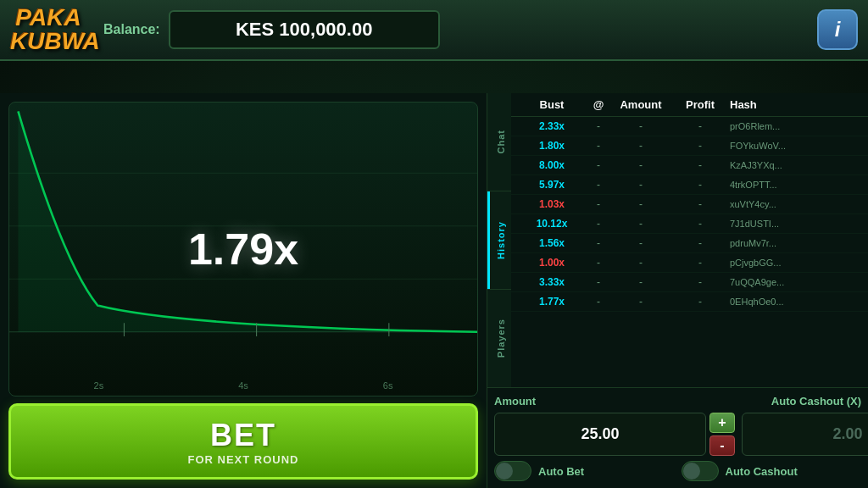  What do you see at coordinates (501, 241) in the screenshot?
I see `tab-history-label: History` at bounding box center [501, 241].